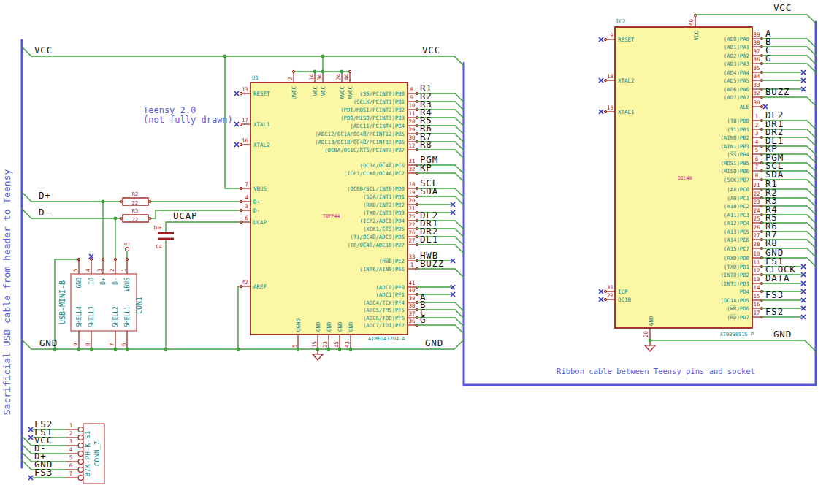 Image resolution: width=826 pixels, height=504 pixels. Describe the element at coordinates (188, 120) in the screenshot. I see `note-teensy: (not fully drawn)` at that location.